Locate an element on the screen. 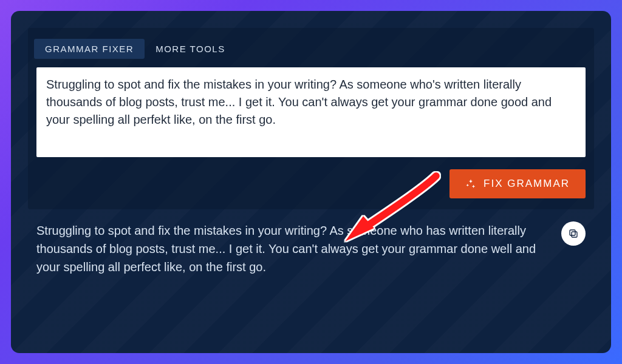 The height and width of the screenshot is (364, 622). tab-more-tools: MORE TOOLS is located at coordinates (190, 49).